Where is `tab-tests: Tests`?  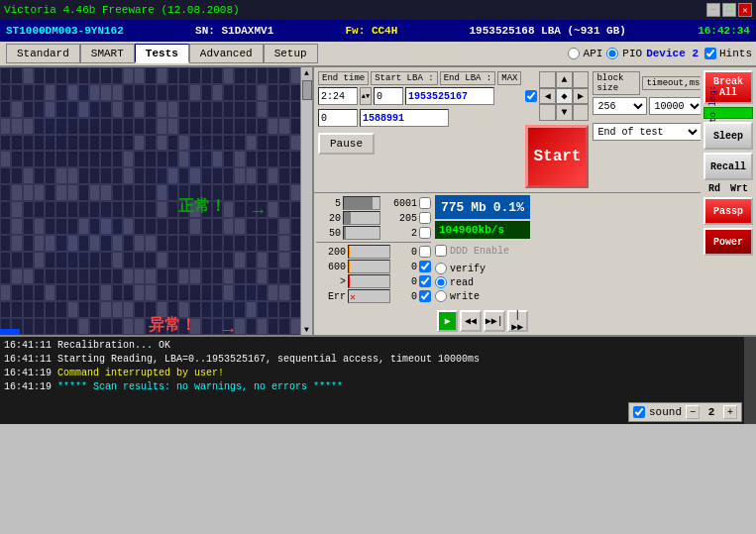 tab-tests: Tests is located at coordinates (162, 53).